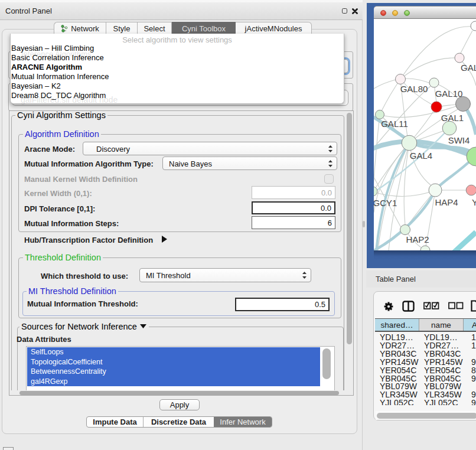  I want to click on svg-text: HAP2, so click(417, 240).